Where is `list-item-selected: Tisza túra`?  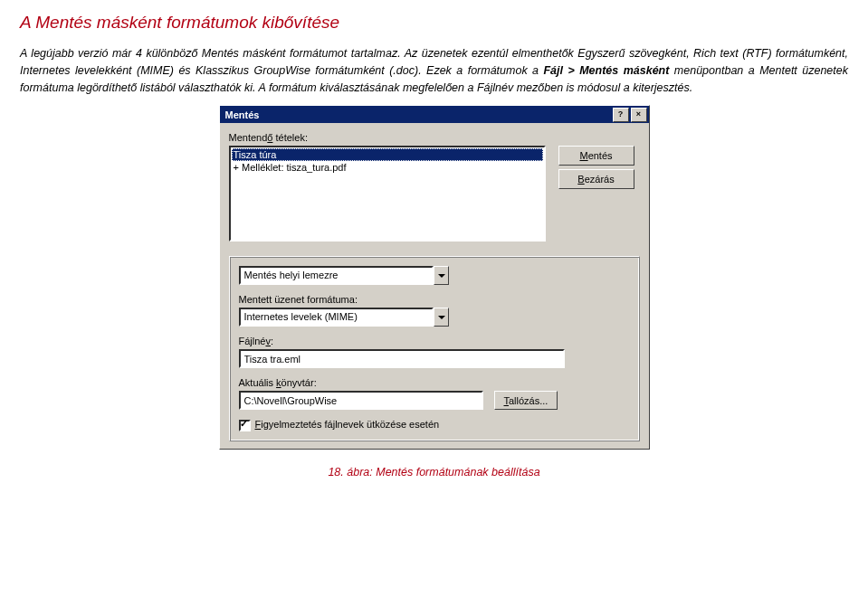
list-item-selected: Tisza túra is located at coordinates (387, 155).